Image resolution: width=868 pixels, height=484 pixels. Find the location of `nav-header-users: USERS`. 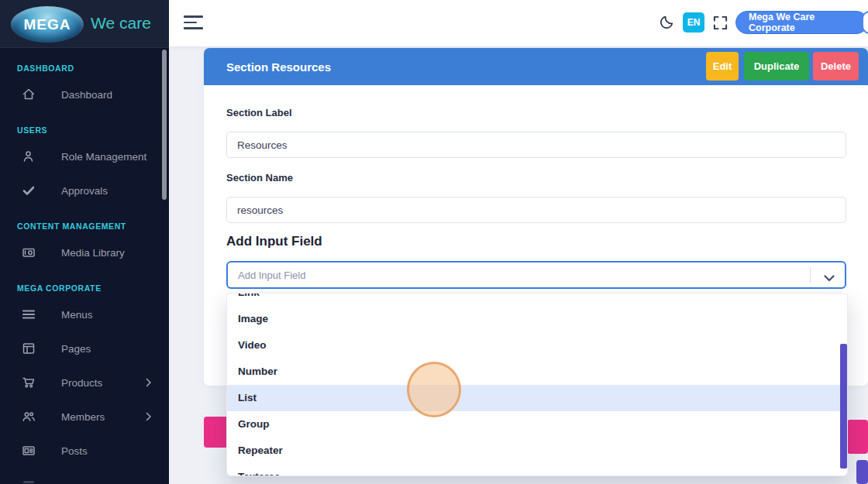

nav-header-users: USERS is located at coordinates (93, 130).